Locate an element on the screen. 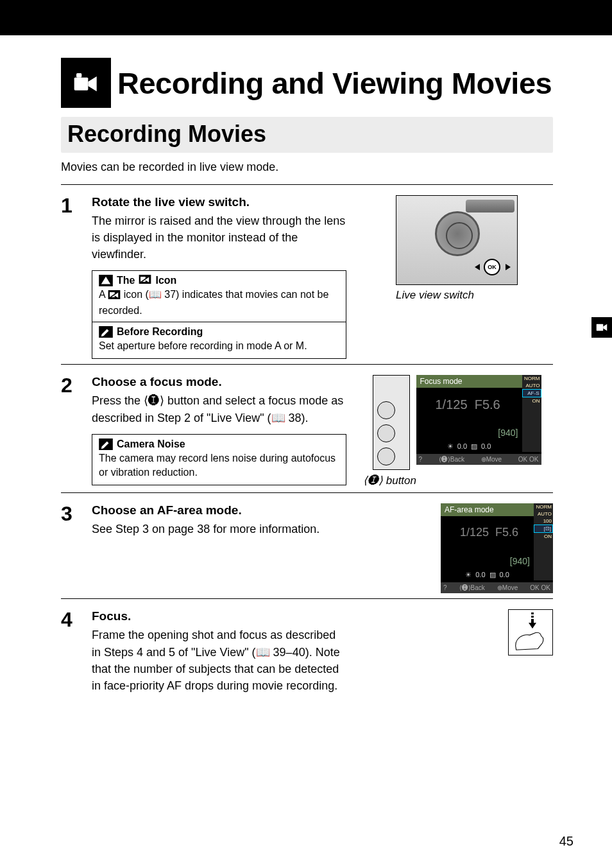 The height and width of the screenshot is (868, 612). note-head: Before Recording is located at coordinates (160, 332).